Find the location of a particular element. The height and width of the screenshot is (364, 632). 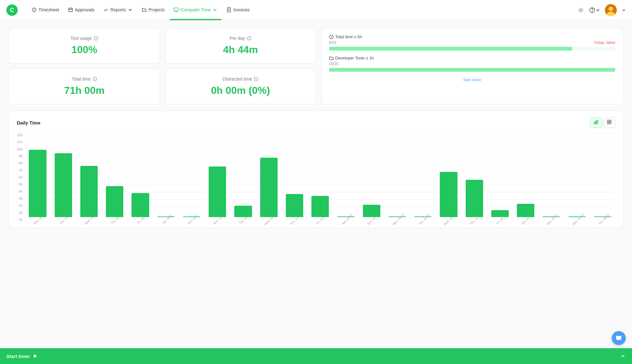

bar-group-9: Wed, Jul 10 is located at coordinates (269, 190).